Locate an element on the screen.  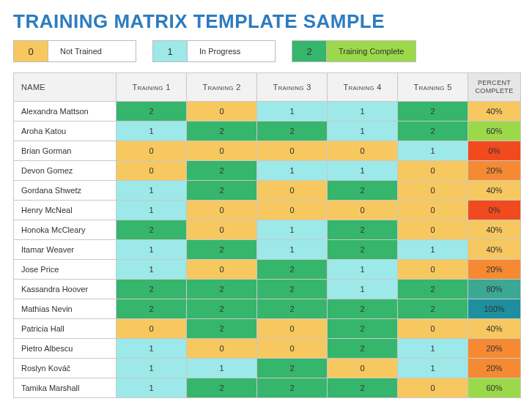
legend-label: Not Trained is located at coordinates (92, 51).